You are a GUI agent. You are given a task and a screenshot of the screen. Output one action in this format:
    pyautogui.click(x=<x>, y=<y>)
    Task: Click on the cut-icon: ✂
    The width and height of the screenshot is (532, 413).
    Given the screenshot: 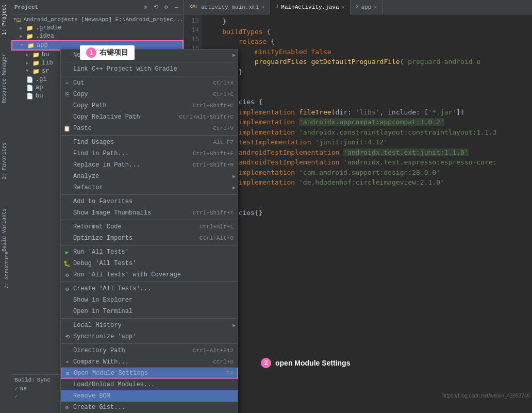 What is the action you would take?
    pyautogui.click(x=67, y=84)
    